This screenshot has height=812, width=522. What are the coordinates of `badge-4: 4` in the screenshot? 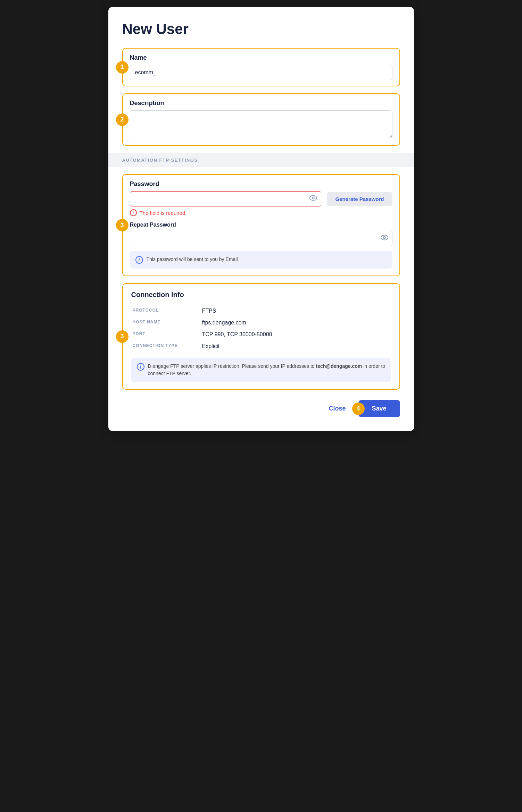 It's located at (358, 409).